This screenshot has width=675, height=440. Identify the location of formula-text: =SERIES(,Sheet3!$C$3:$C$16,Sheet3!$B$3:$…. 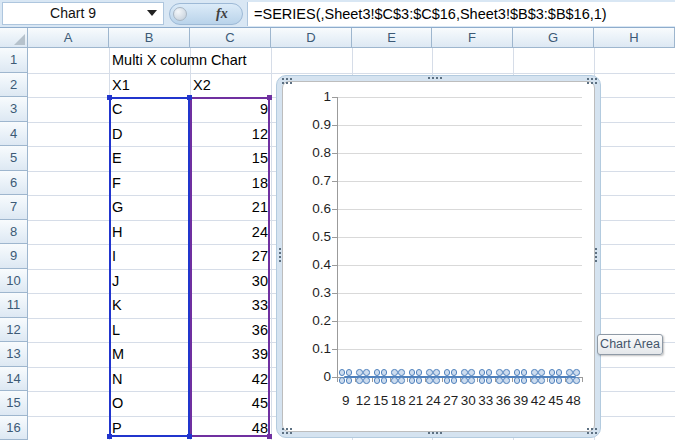
(430, 14).